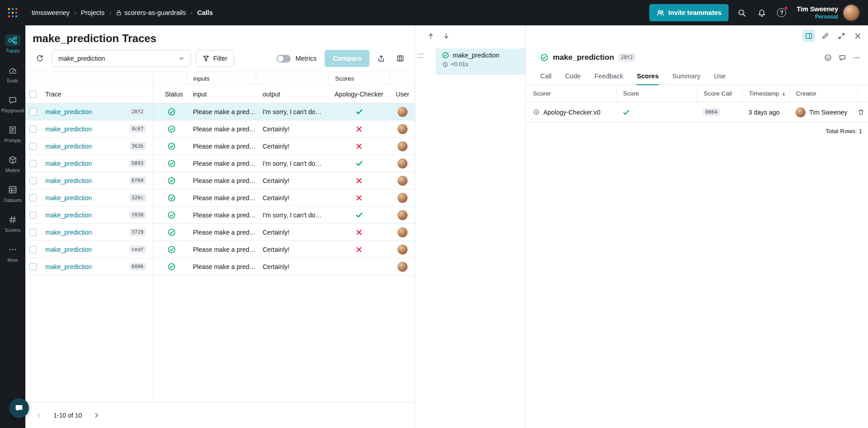 The image size is (868, 428). Describe the element at coordinates (220, 164) in the screenshot. I see `table-row: make_prediction 5893 Please make a pred……` at that location.